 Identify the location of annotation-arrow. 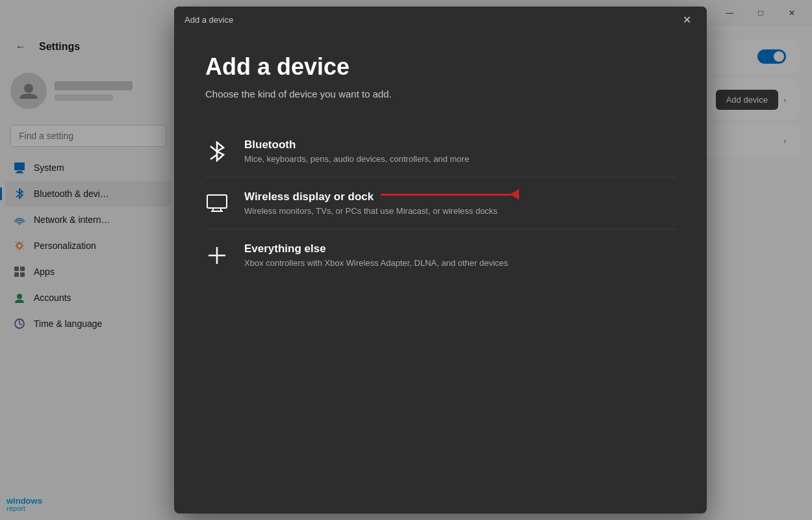
(450, 194).